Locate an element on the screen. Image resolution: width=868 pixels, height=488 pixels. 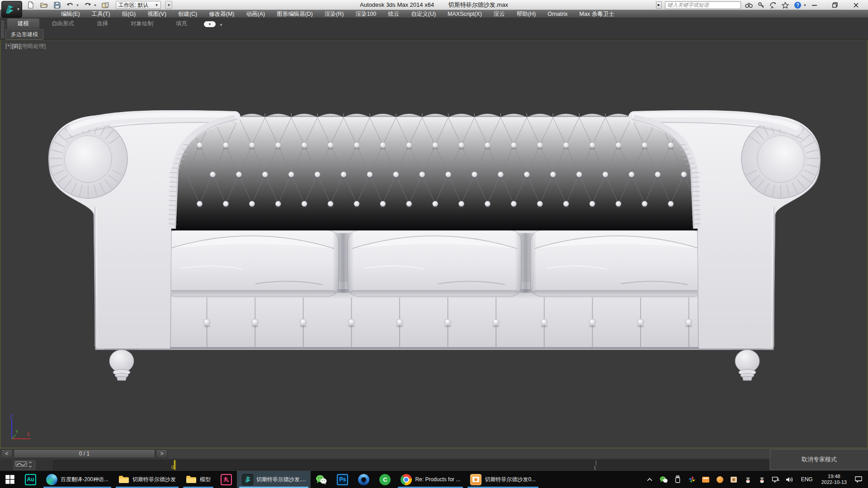
taskbar-item-camtasia: C is located at coordinates (385, 479).